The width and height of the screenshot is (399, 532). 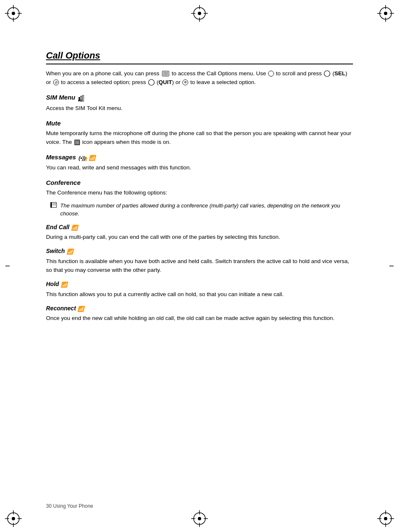 What do you see at coordinates (166, 74) in the screenshot?
I see `menu-key-icon` at bounding box center [166, 74].